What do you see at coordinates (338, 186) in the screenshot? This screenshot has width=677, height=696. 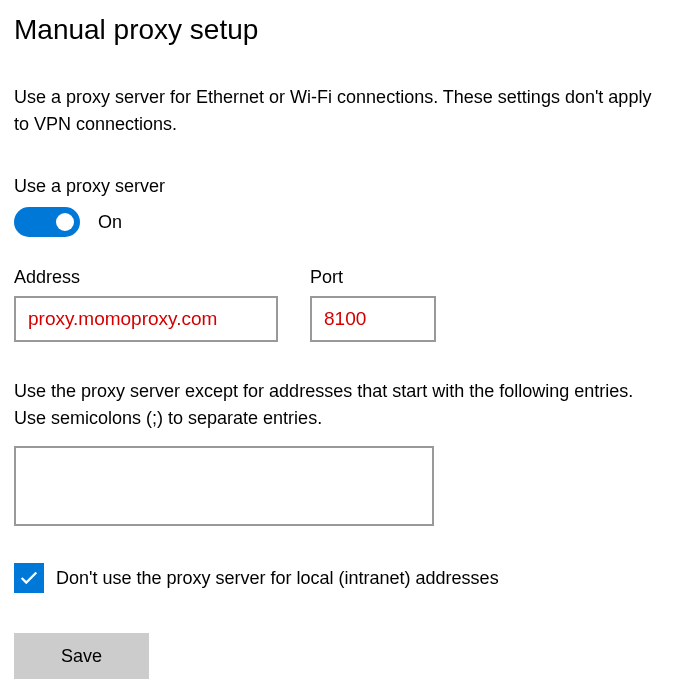 I see `proxy-toggle-label: Use a proxy server` at bounding box center [338, 186].